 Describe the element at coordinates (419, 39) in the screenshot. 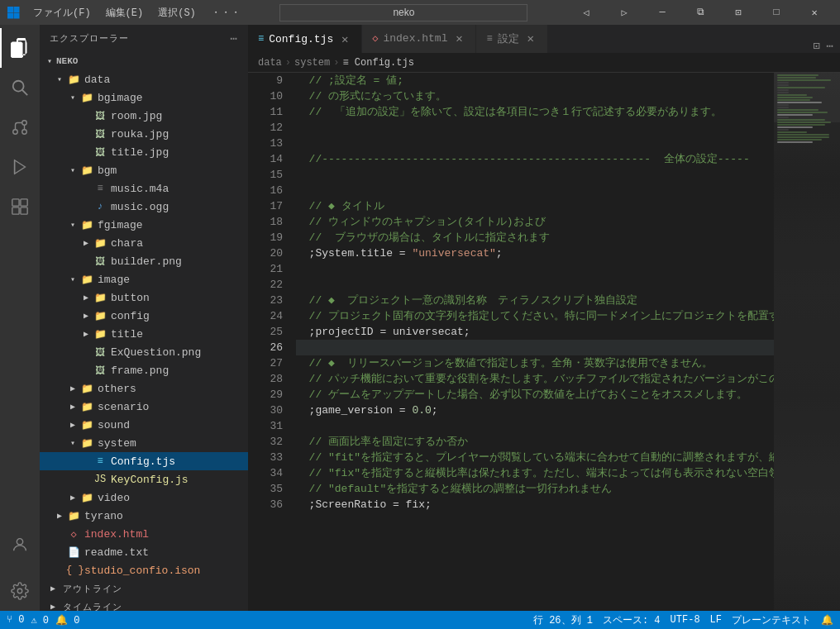

I see `tab-index-html: ◇ index.html ✕` at that location.